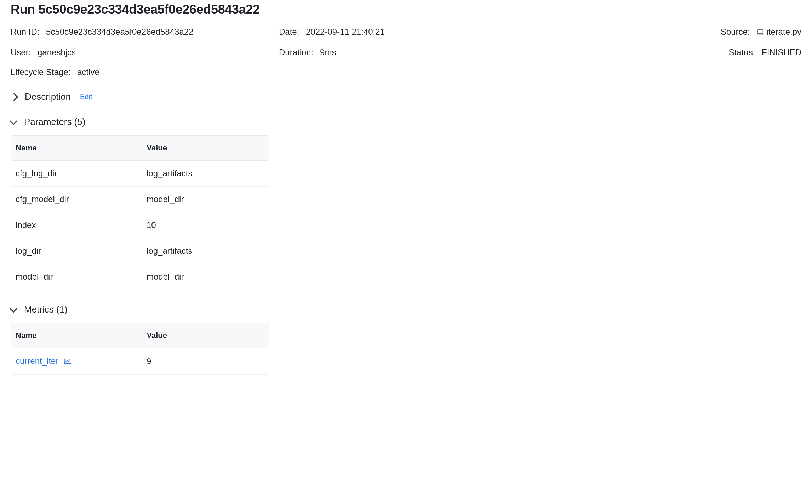  What do you see at coordinates (76, 277) in the screenshot?
I see `param-name: model_dir` at bounding box center [76, 277].